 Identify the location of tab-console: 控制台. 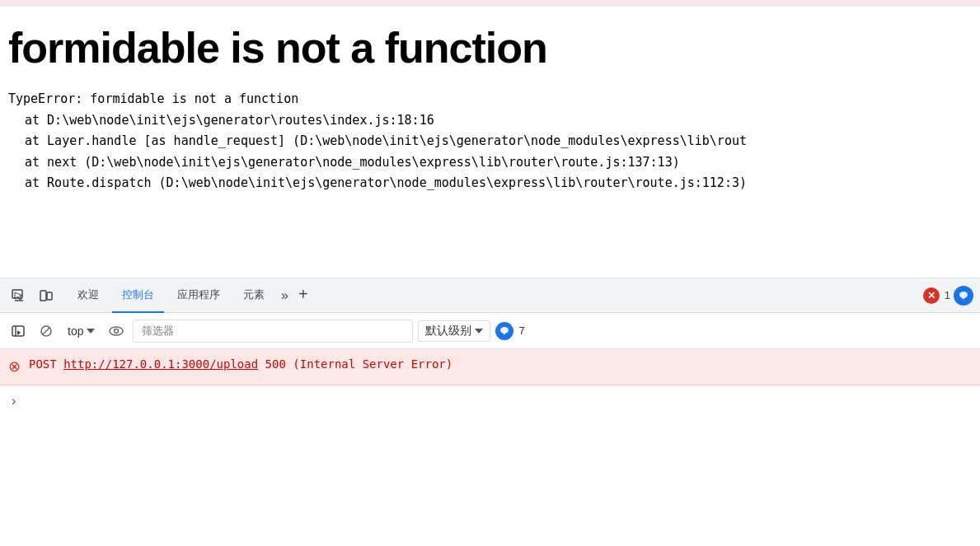
(138, 296).